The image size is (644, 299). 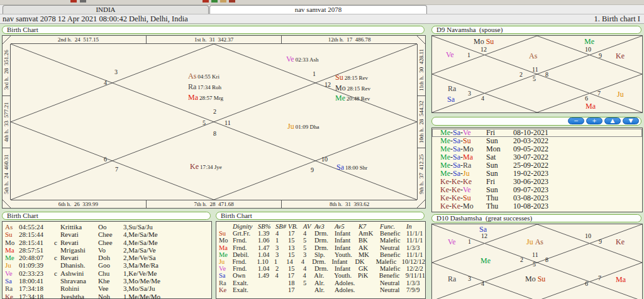 I want to click on avastha-3: Drm., so click(x=325, y=240).